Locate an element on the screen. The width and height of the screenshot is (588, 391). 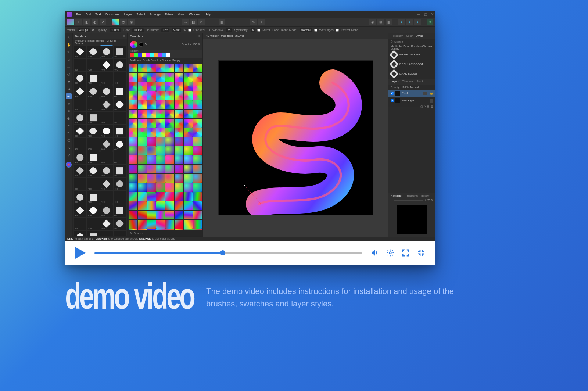
styles-category: Multicolor Brush Bundle - Chroma Supply is located at coordinates (412, 47).